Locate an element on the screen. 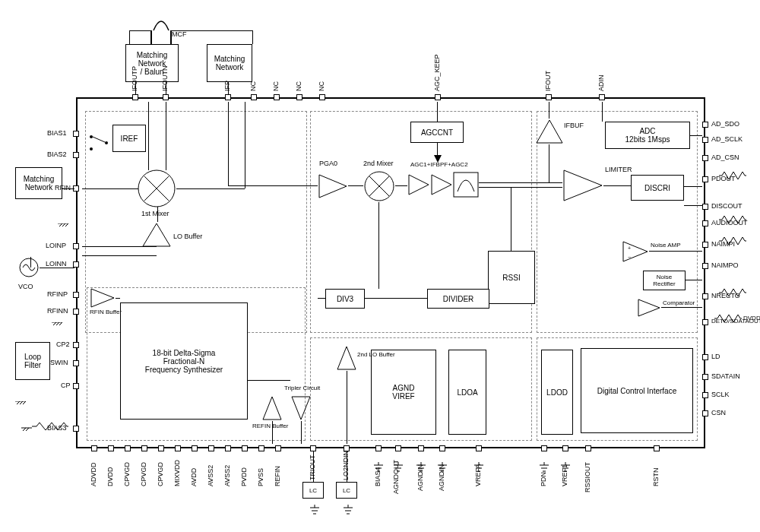 This screenshot has height=532, width=760. first-mixer-symbol is located at coordinates (157, 188).